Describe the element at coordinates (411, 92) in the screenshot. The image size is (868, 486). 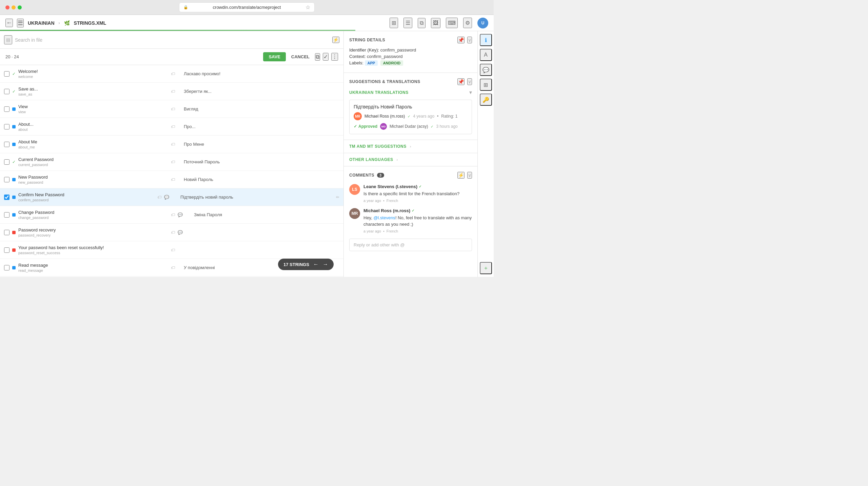
I see `ukrainian-translations-toggle: UKRAINIAN TRANSLATIONS ▾` at that location.